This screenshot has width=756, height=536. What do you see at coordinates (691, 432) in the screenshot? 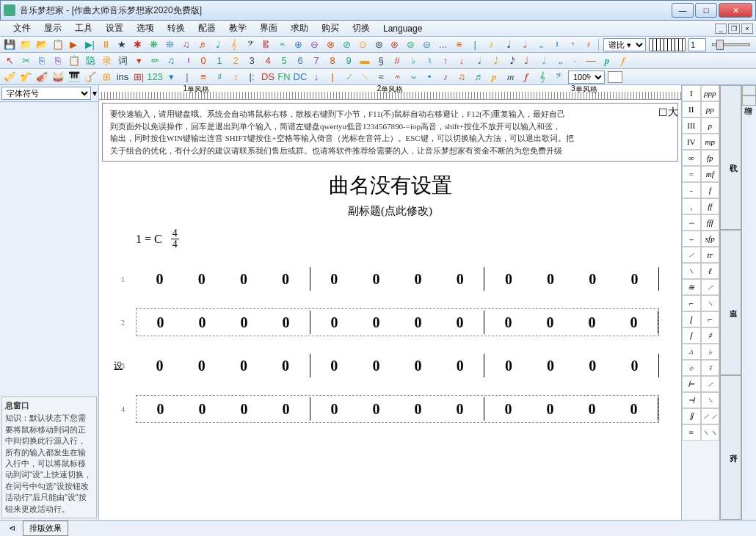
I see `palette-cell: ≡` at bounding box center [691, 432].